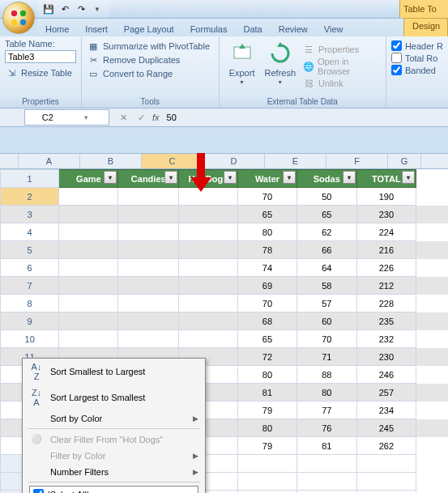 Image resolution: width=448 pixels, height=493 pixels. Describe the element at coordinates (113, 489) in the screenshot. I see `filter-values-list: (Select All) 404849505358596061` at that location.